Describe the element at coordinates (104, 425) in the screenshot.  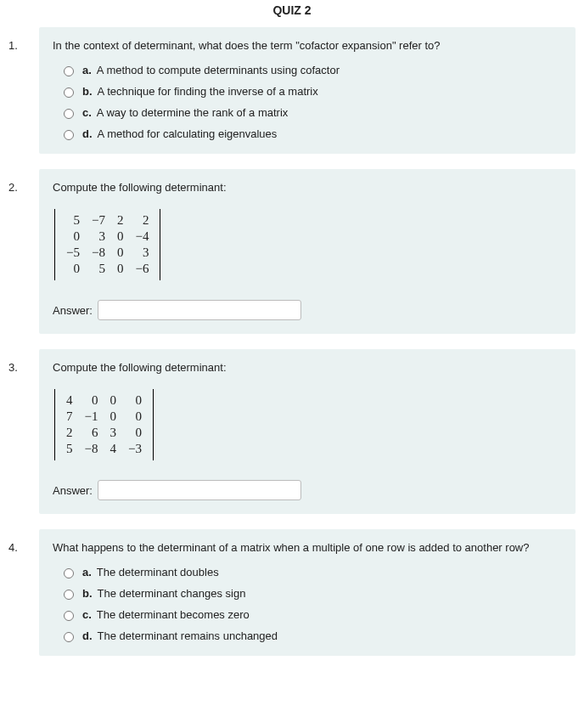
I see `determinant-matrix: 40007−10026305−84−3` at that location.